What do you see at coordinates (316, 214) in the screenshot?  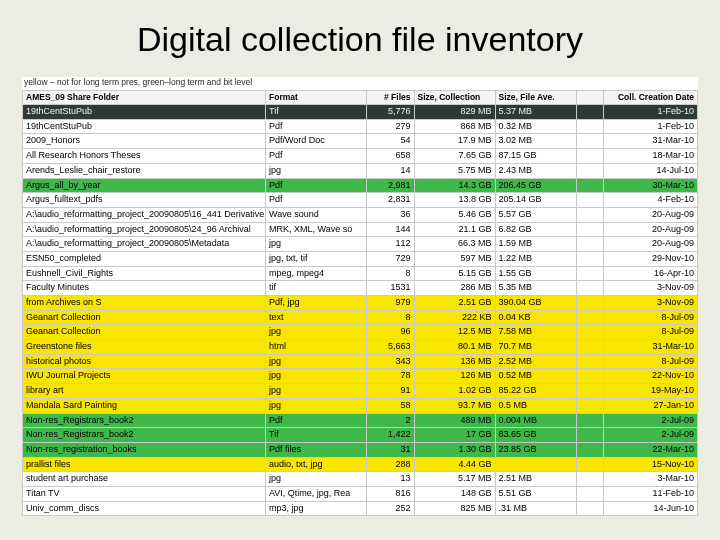 I see `cell-format: Wave sound` at bounding box center [316, 214].